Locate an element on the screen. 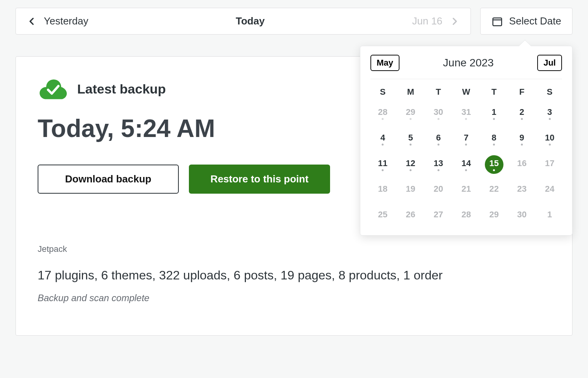 This screenshot has width=588, height=378. calendar-day: 24 is located at coordinates (550, 190).